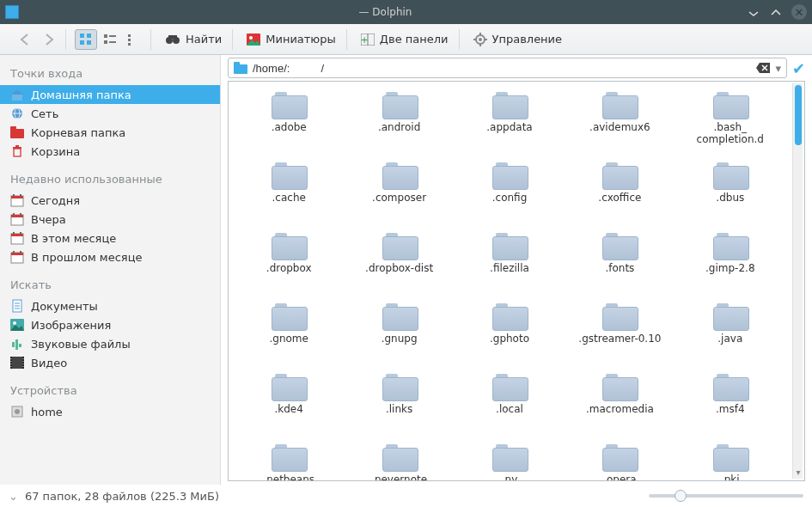  What do you see at coordinates (110, 113) in the screenshot?
I see `sidebar-item: Сеть` at bounding box center [110, 113].